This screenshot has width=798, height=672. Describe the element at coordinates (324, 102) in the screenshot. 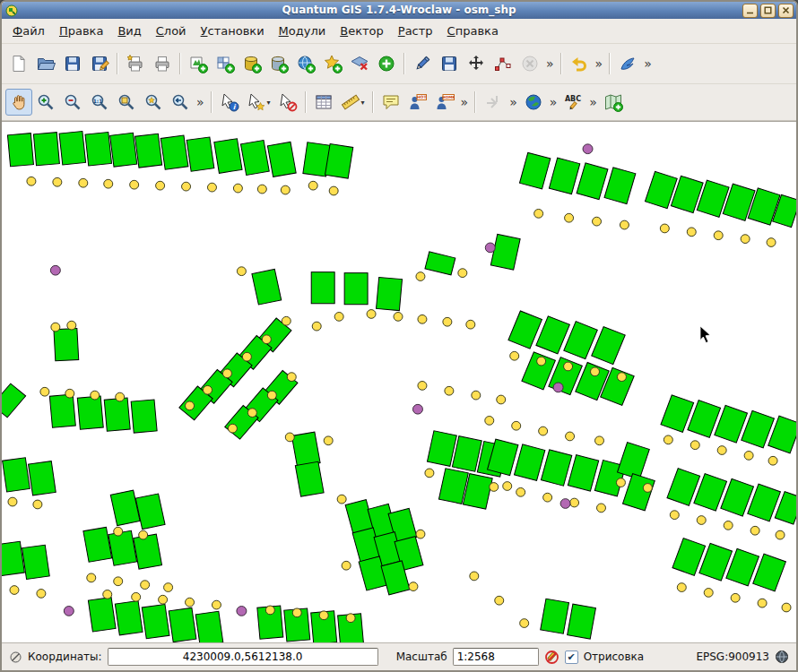

I see `attribute-table-button` at that location.